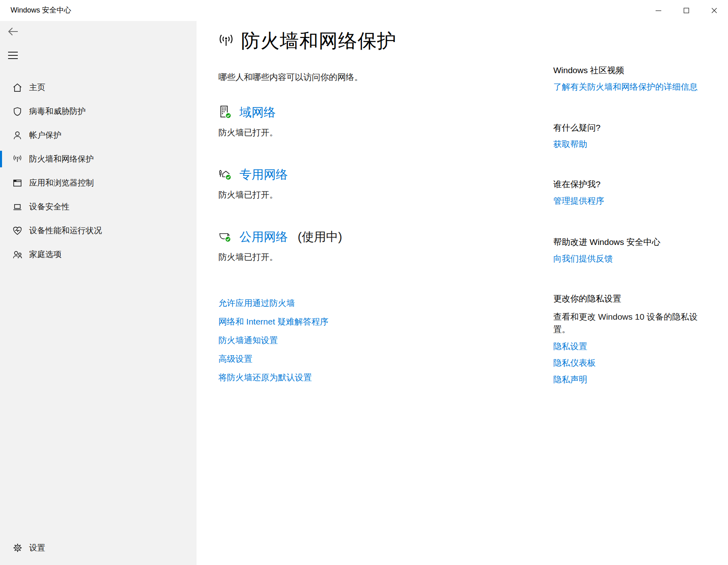  Describe the element at coordinates (61, 183) in the screenshot. I see `sidebar-item-label: 应用和浏览器控制` at that location.